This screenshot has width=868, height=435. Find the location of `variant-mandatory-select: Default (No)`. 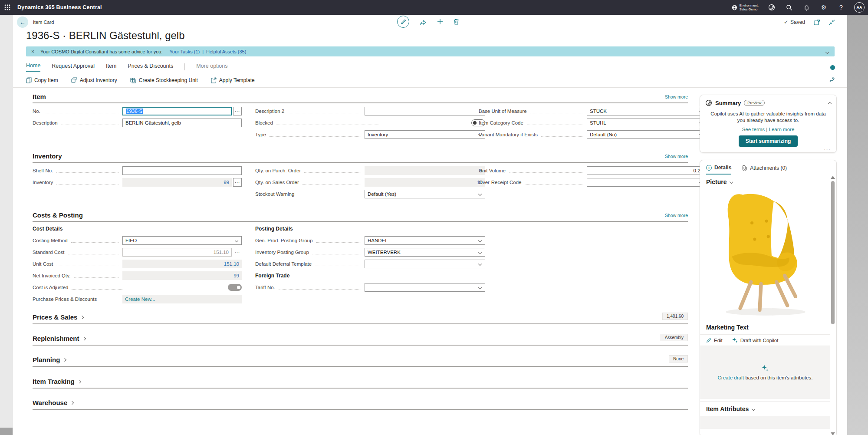

variant-mandatory-select: Default (No) is located at coordinates (647, 135).